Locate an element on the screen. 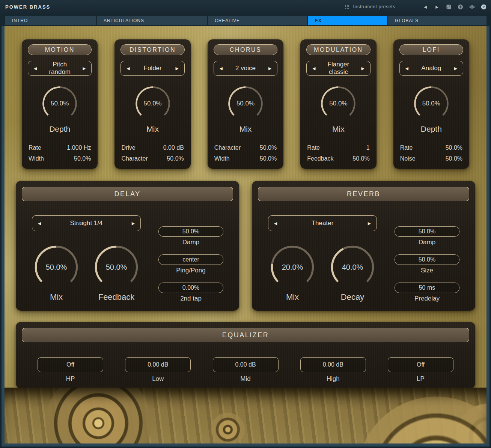  eq-mid-label: Mid is located at coordinates (246, 379).